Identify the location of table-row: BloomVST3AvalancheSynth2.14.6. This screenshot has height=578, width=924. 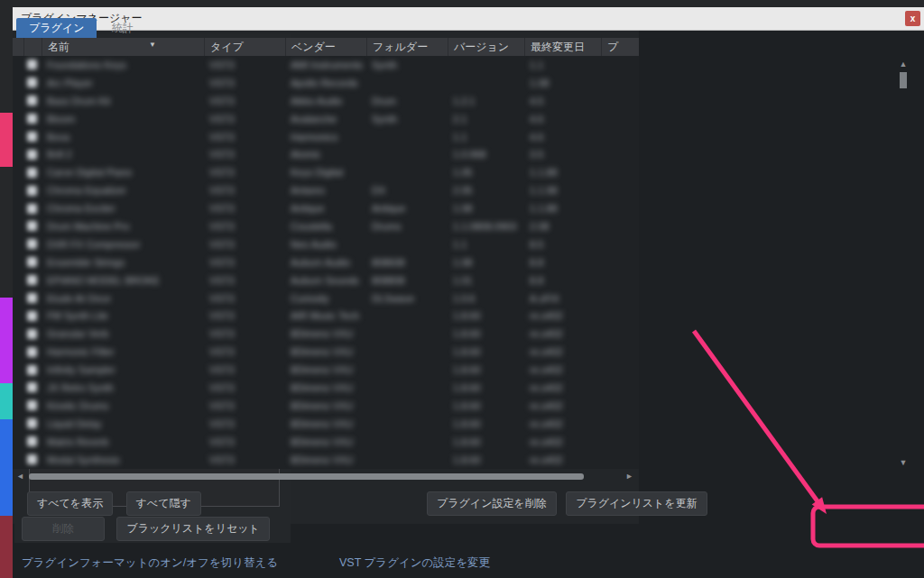
(326, 119).